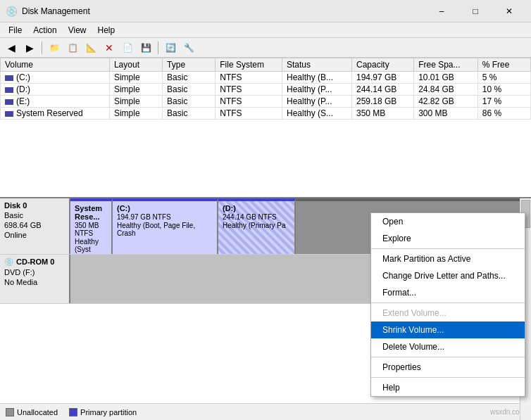 Image resolution: width=531 pixels, height=420 pixels. What do you see at coordinates (146, 48) in the screenshot?
I see `save-button: 💾` at bounding box center [146, 48].